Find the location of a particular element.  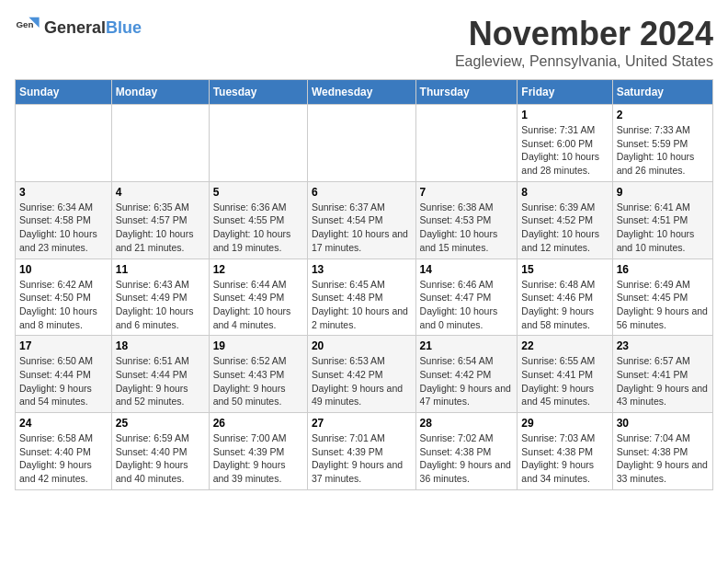

month-title: November 2024 is located at coordinates (585, 34).